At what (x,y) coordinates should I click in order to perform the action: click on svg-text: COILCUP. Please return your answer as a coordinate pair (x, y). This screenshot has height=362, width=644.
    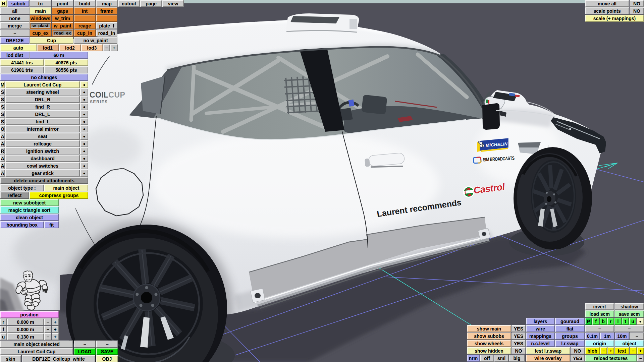
    Looking at the image, I should click on (107, 95).